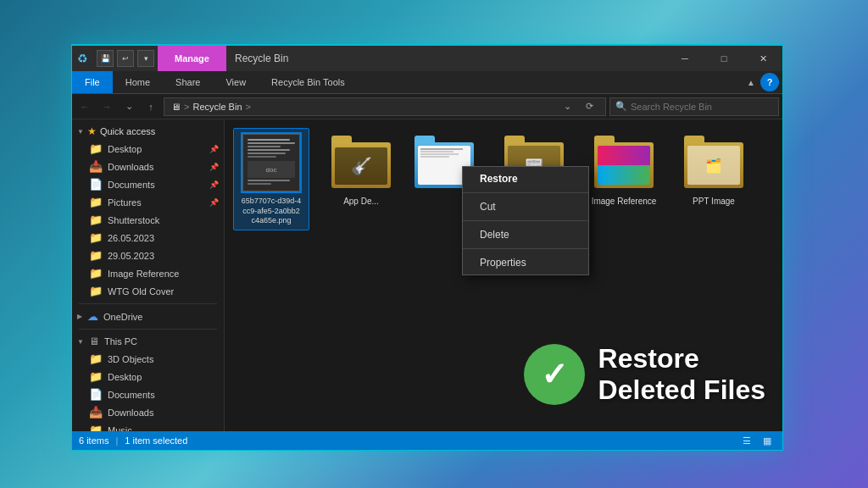 This screenshot has width=868, height=488. I want to click on wtg-icon: 📁, so click(96, 291).